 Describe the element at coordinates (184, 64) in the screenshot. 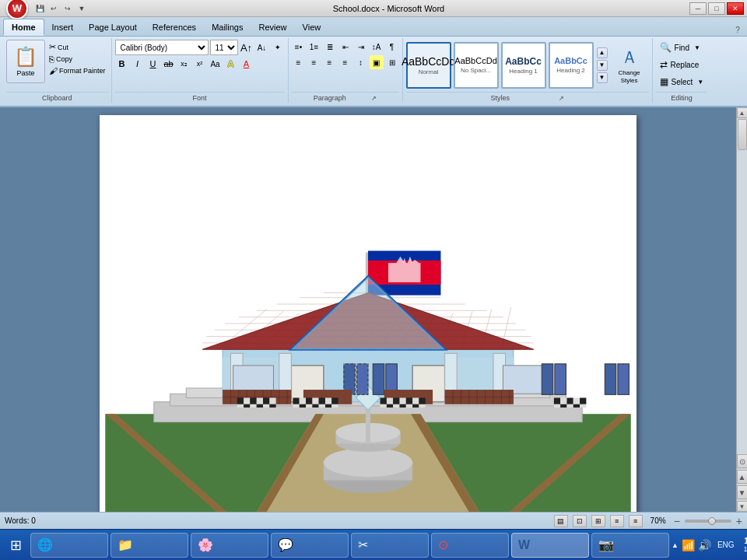

I see `subscript-button: x₂` at that location.